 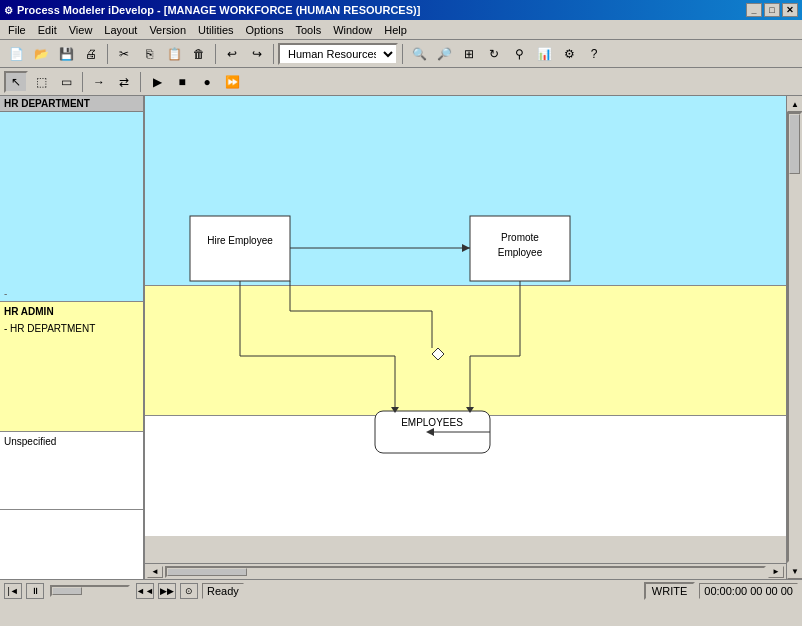 What do you see at coordinates (670, 591) in the screenshot?
I see `write-badge: WRITE` at bounding box center [670, 591].